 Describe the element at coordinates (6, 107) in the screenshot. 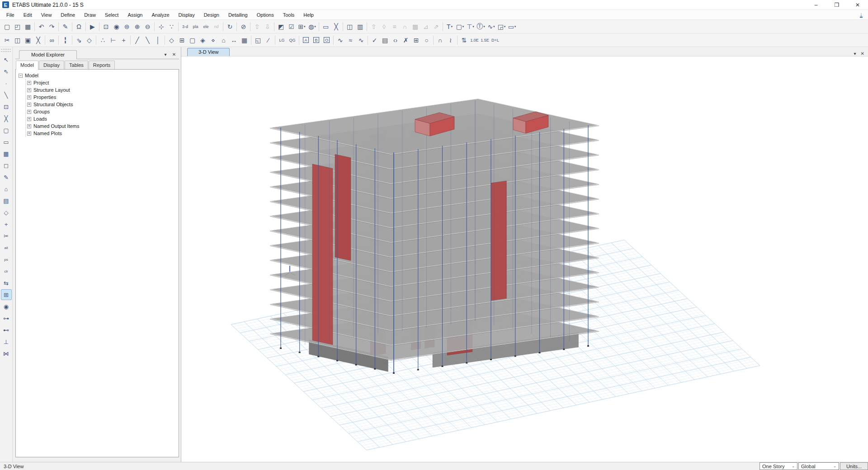

I see `quick-draw-frame-button: ⊡` at that location.